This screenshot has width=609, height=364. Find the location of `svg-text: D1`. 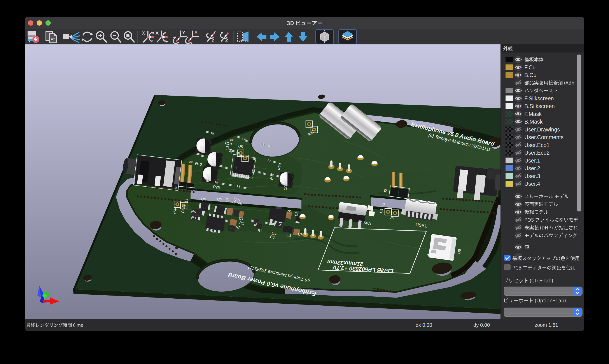

svg-text: D1 is located at coordinates (381, 211).